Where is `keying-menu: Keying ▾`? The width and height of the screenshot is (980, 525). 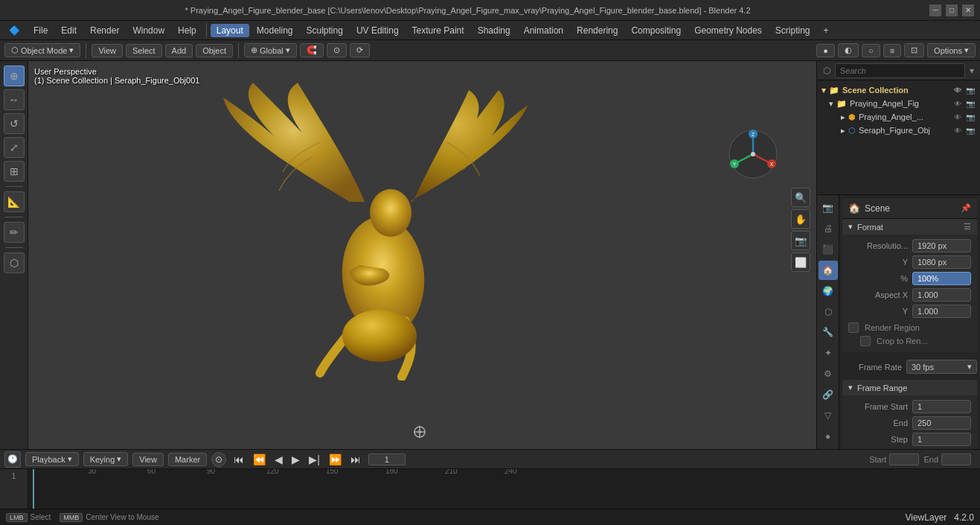
keying-menu: Keying ▾ is located at coordinates (106, 459).